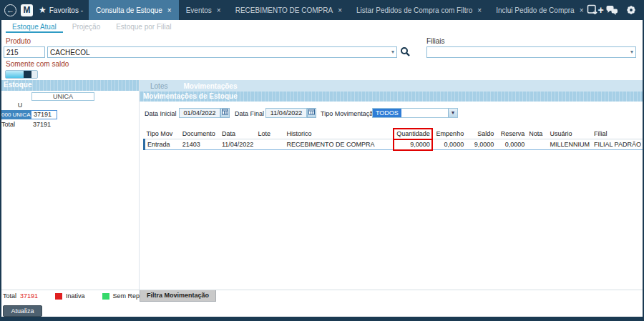 This screenshot has height=321, width=644. What do you see at coordinates (392, 115) in the screenshot?
I see `movimentacoes-filter-row: Data Inicial 01/04/2022 Data Final 11/04…` at bounding box center [392, 115].